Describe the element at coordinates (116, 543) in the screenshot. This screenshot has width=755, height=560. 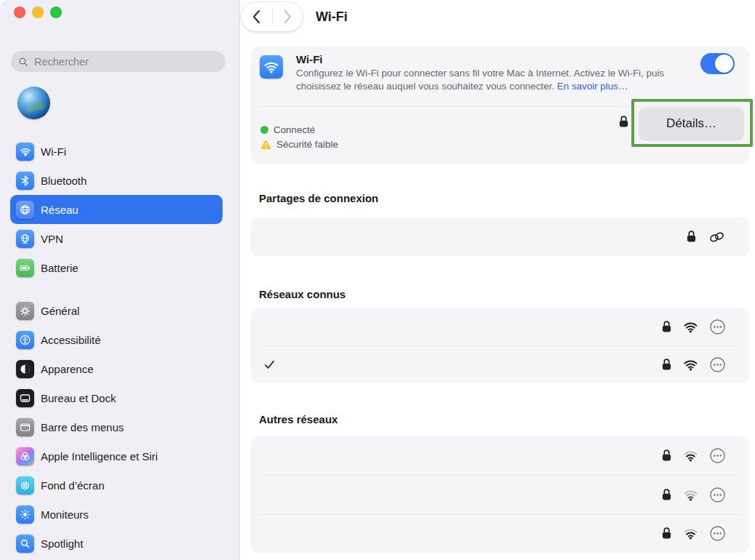
I see `sidebar-item-spotlight: Spotlight` at that location.